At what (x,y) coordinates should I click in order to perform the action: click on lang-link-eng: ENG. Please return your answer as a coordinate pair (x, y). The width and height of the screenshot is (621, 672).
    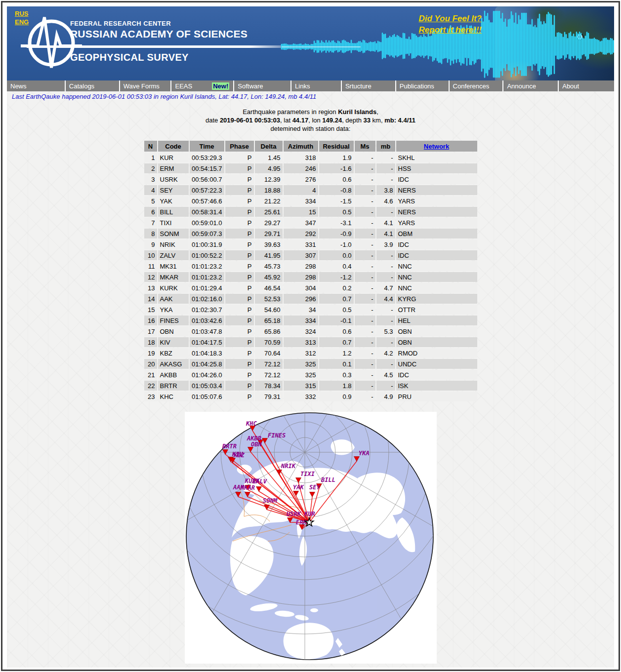
    Looking at the image, I should click on (22, 22).